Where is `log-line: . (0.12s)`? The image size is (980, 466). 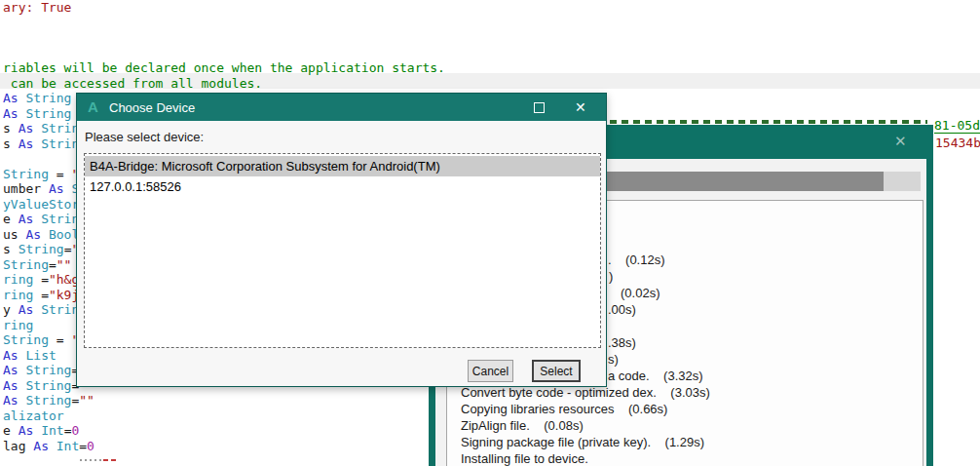 log-line: . (0.12s) is located at coordinates (637, 259).